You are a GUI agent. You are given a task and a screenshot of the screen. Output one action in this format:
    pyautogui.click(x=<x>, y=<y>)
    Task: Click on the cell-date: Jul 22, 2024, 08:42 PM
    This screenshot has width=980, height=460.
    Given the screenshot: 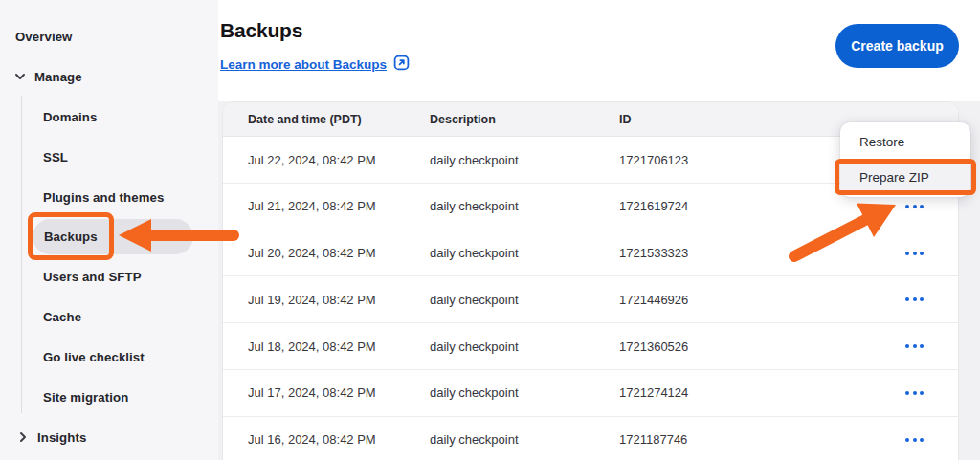 What is the action you would take?
    pyautogui.click(x=312, y=160)
    